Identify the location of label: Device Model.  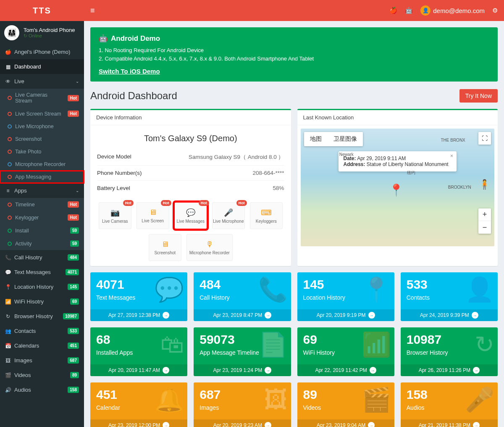
(114, 157).